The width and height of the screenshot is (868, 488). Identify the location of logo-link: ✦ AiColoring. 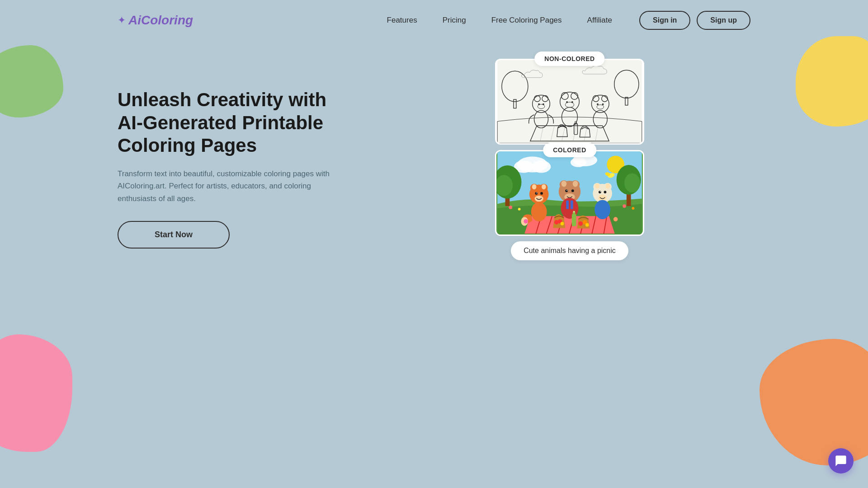
(156, 20).